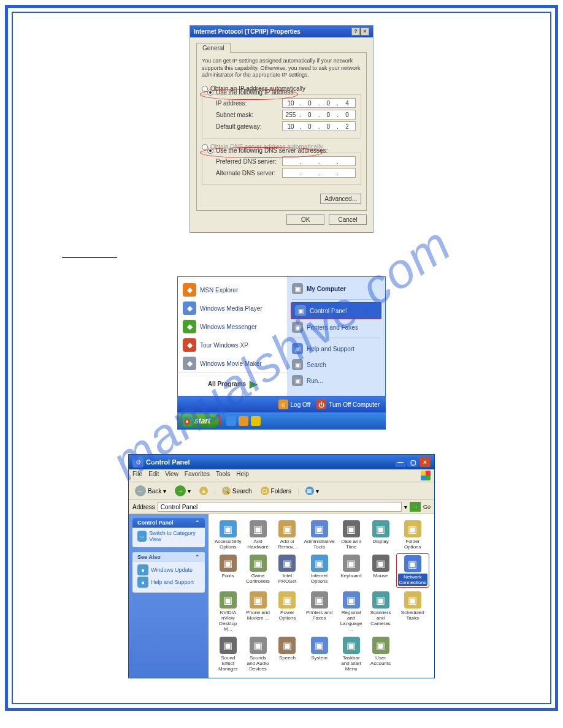 This screenshot has width=563, height=728. Describe the element at coordinates (232, 327) in the screenshot. I see `start-menu-item: ◆Windows Messenger` at that location.